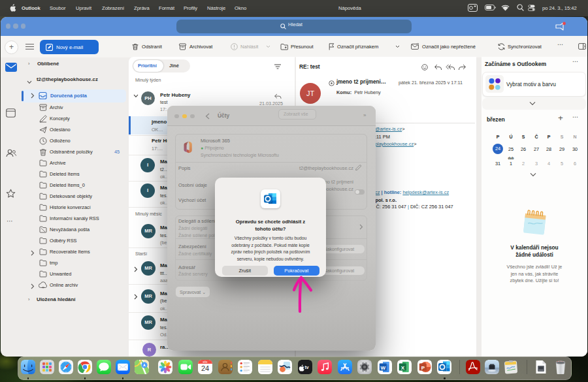  I want to click on svg-text: BŘE, so click(206, 362).